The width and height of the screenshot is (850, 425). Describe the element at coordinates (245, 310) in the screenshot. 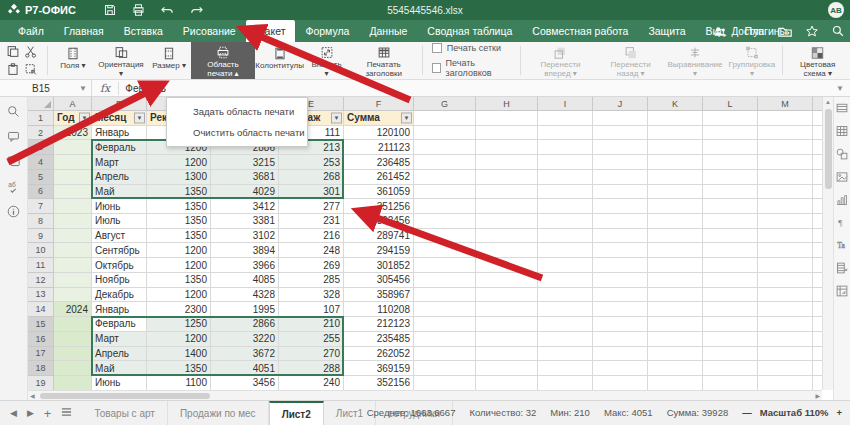

I see `cell-D14: 1995` at that location.